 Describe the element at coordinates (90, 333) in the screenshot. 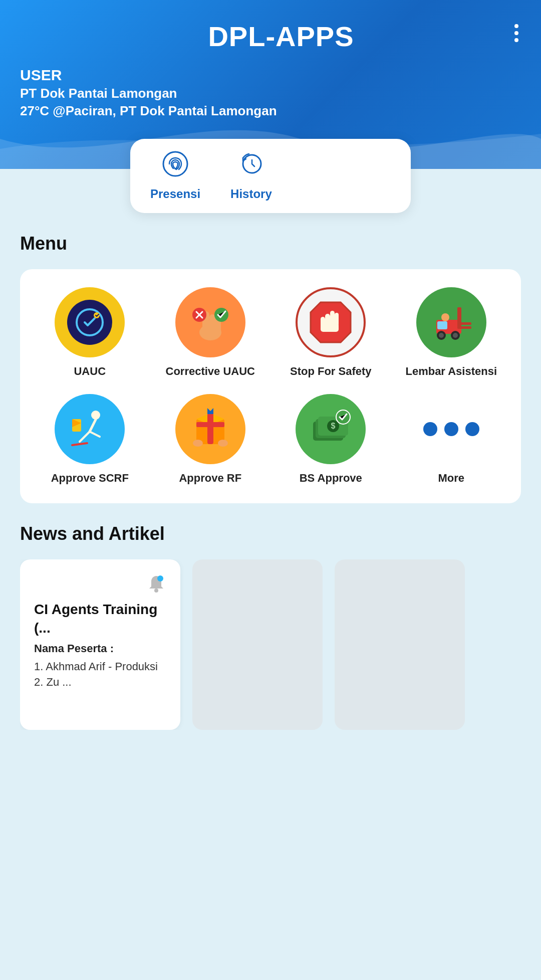

I see `menu-item-uauc: UAUC` at that location.